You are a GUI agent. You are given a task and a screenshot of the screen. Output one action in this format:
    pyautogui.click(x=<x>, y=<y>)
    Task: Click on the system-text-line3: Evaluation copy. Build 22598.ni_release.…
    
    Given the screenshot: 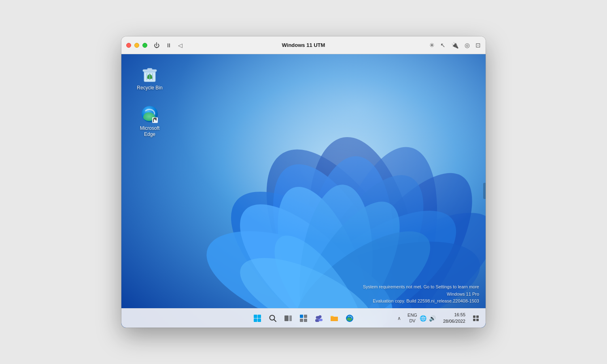 What is the action you would take?
    pyautogui.click(x=421, y=301)
    